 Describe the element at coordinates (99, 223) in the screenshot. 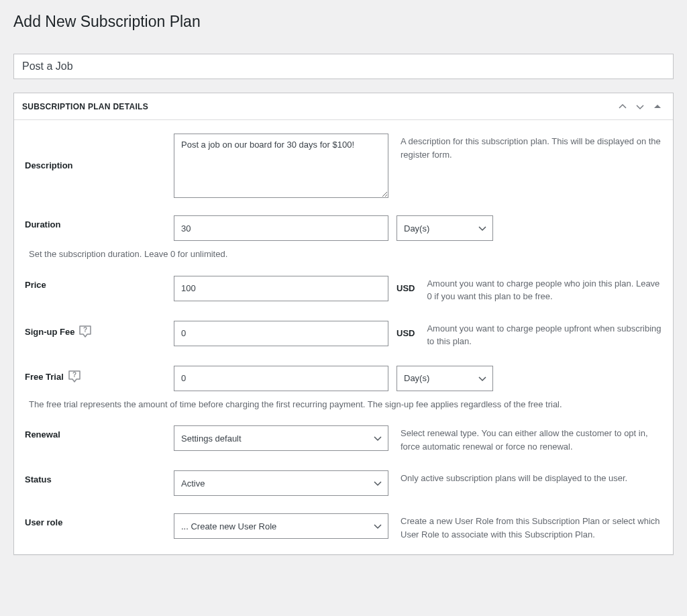

I see `duration-label: Duration` at that location.